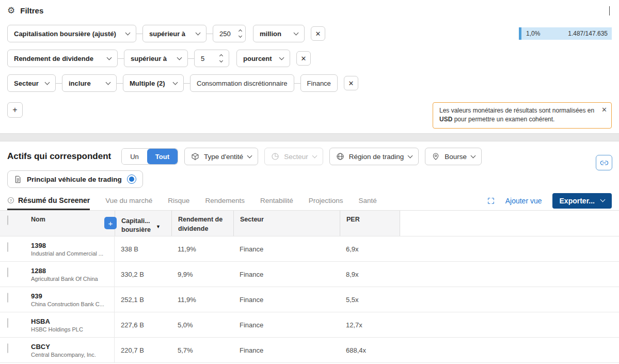 This screenshot has width=619, height=364. What do you see at coordinates (310, 350) in the screenshot?
I see `table-row: CBCY Central Bancompany, Inc. 220,7 B 5,…` at bounding box center [310, 350].